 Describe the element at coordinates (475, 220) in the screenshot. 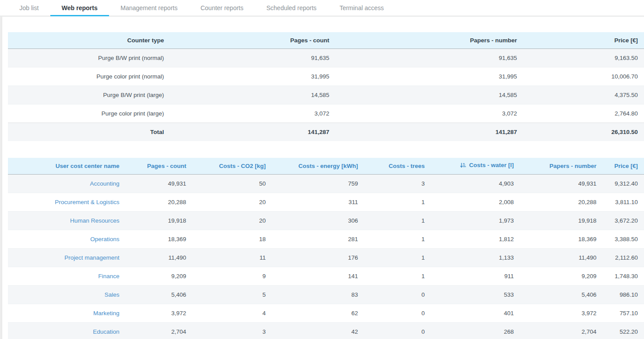

I see `cost-center-value-cell: 1,973` at that location.